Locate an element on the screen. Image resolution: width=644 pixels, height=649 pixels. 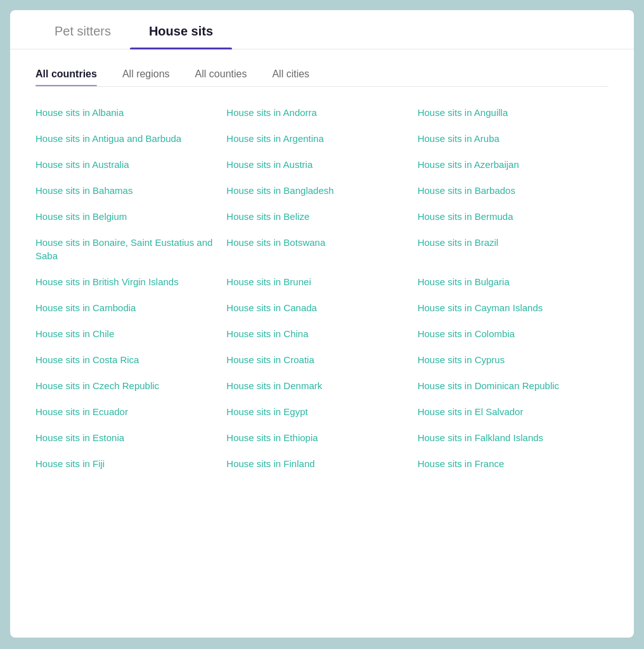
link-item: House sits in Barbados is located at coordinates (513, 190).